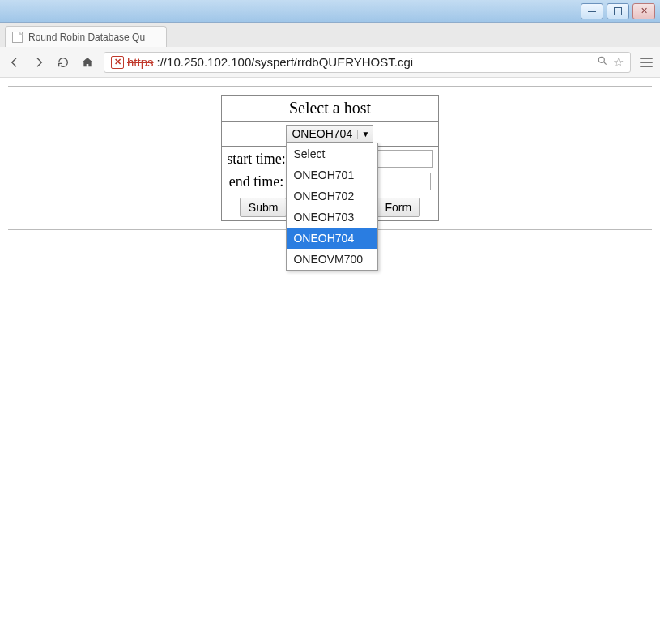 Image resolution: width=660 pixels, height=644 pixels. Describe the element at coordinates (332, 259) in the screenshot. I see `host-select-option: ONEOVM700` at that location.